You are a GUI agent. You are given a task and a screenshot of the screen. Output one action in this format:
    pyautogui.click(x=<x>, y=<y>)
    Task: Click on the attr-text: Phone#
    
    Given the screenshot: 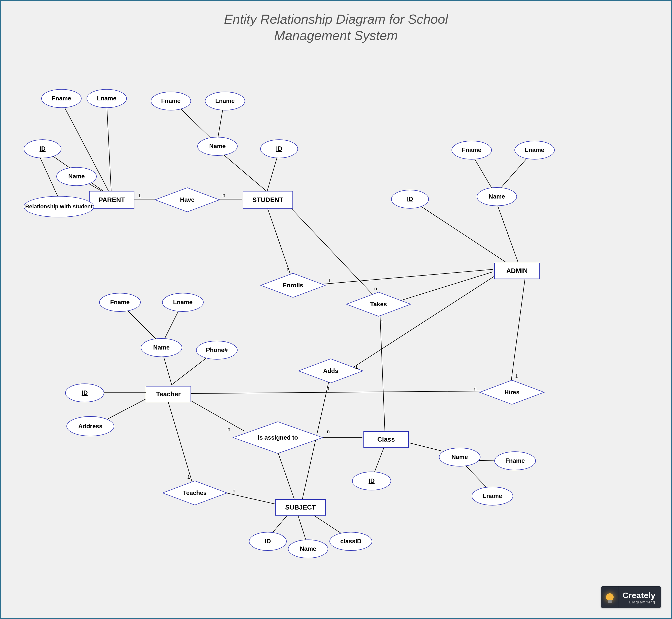 What is the action you would take?
    pyautogui.click(x=217, y=350)
    